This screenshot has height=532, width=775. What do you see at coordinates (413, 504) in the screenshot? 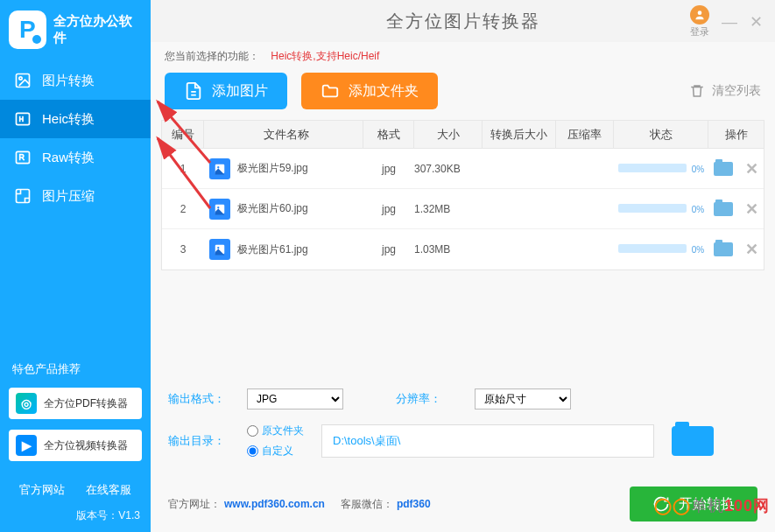
I see `wechat-id: pdf360` at bounding box center [413, 504].